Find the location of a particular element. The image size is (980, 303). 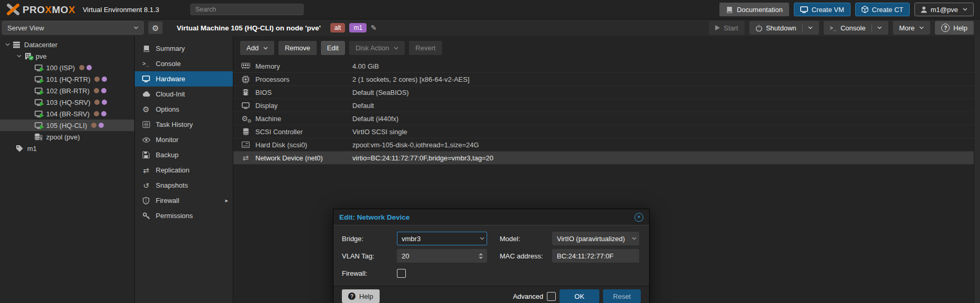

hdd-icon is located at coordinates (245, 145).